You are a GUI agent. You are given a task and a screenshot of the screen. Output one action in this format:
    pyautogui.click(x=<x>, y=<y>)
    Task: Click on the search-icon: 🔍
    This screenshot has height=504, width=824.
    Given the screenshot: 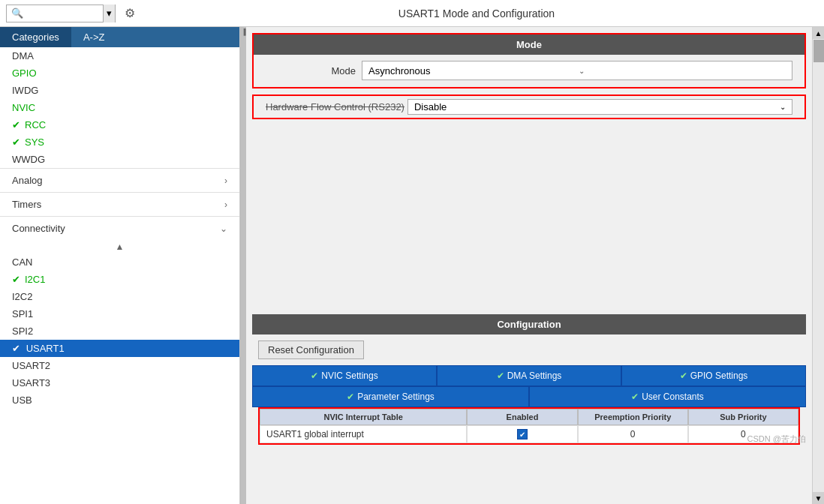 What is the action you would take?
    pyautogui.click(x=17, y=14)
    